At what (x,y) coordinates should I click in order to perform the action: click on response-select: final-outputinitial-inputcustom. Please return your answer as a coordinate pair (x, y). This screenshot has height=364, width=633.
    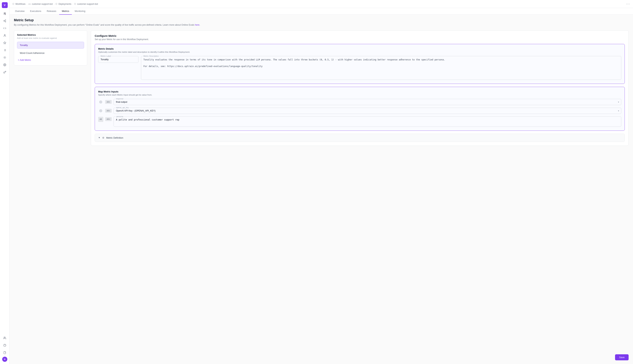
    Looking at the image, I should click on (368, 102).